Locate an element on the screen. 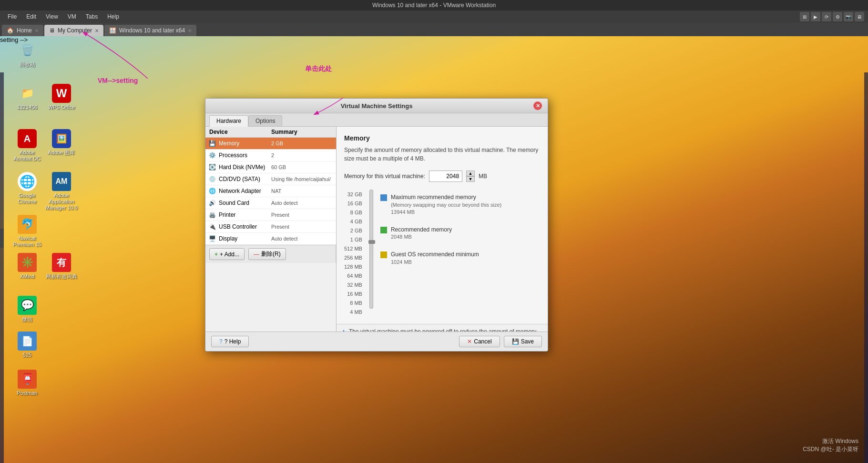 The width and height of the screenshot is (868, 463). usb-device-summary: Present is located at coordinates (302, 227).